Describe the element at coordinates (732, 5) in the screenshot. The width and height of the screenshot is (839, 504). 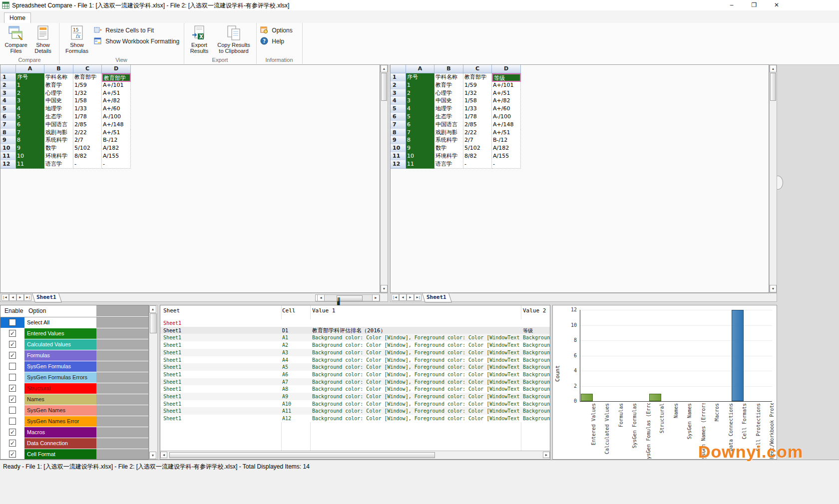
I see `minimize-button: –` at that location.